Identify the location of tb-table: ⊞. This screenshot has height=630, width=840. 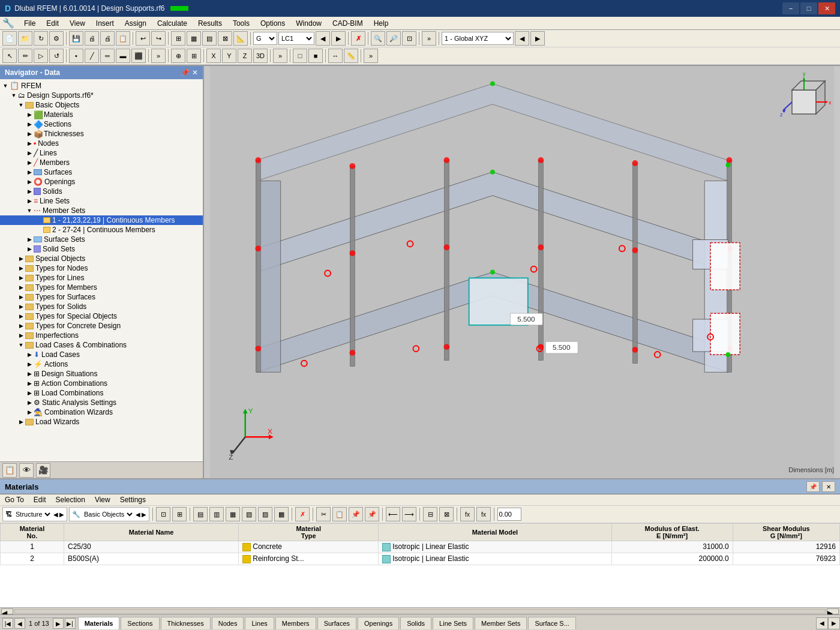
(178, 38).